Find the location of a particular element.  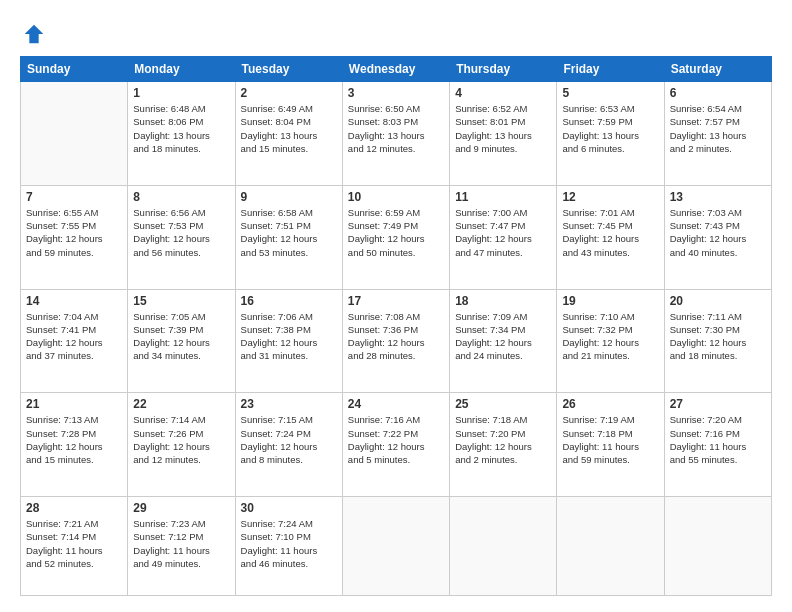

day-number: 26 is located at coordinates (610, 404).